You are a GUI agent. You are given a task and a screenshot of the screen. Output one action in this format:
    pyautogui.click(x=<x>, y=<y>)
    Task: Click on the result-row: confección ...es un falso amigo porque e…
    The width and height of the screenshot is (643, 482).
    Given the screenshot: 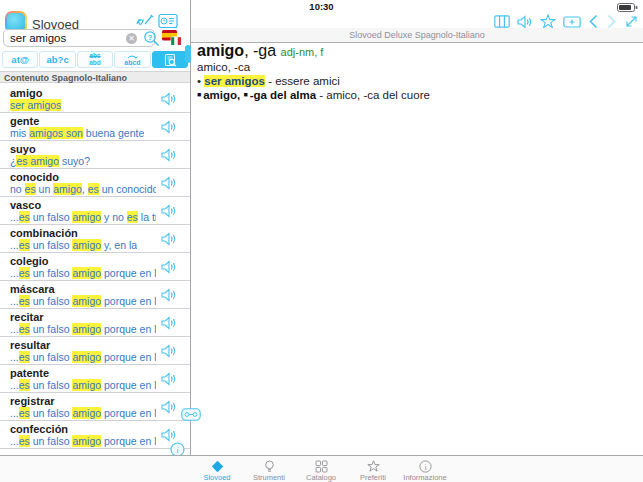 What is the action you would take?
    pyautogui.click(x=95, y=435)
    